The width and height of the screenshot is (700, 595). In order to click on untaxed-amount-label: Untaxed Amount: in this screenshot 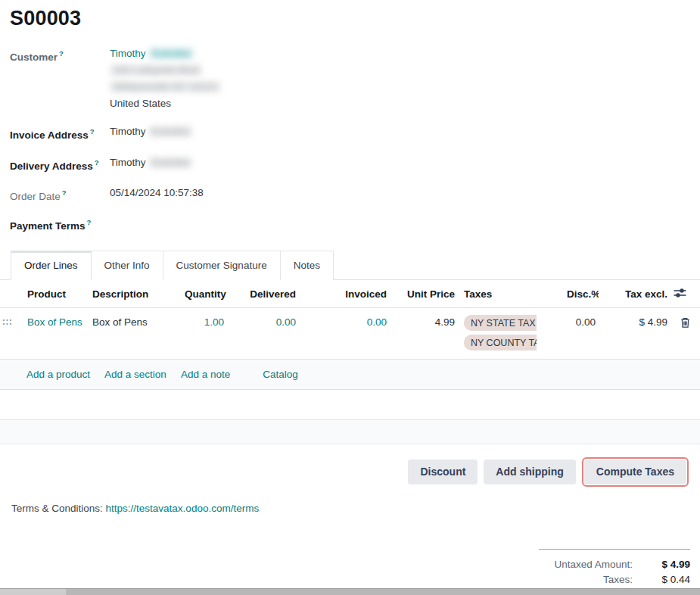, I will do `click(590, 565)`.